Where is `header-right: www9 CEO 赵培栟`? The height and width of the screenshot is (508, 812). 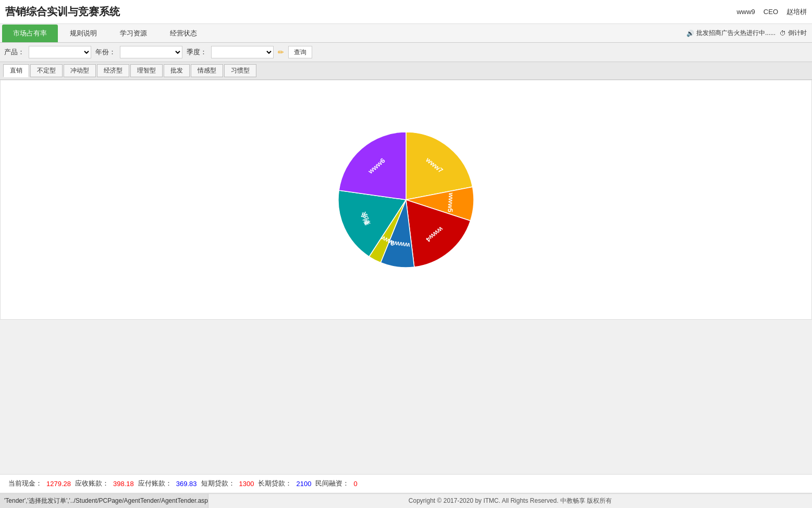
header-right: www9 CEO 赵培栟 is located at coordinates (771, 12).